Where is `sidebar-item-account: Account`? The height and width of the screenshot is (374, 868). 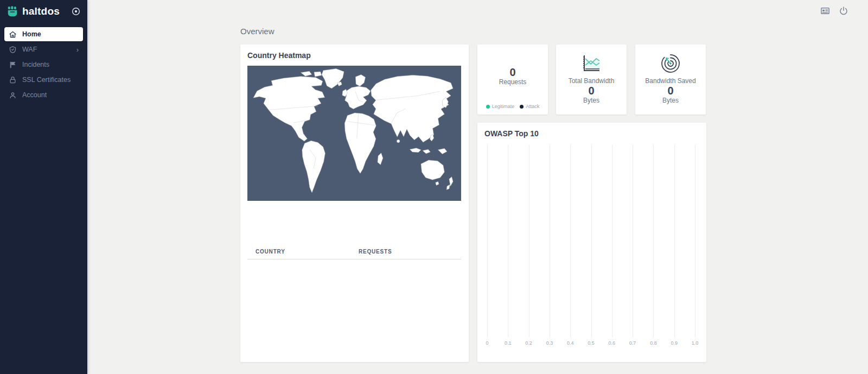
sidebar-item-account: Account is located at coordinates (43, 95).